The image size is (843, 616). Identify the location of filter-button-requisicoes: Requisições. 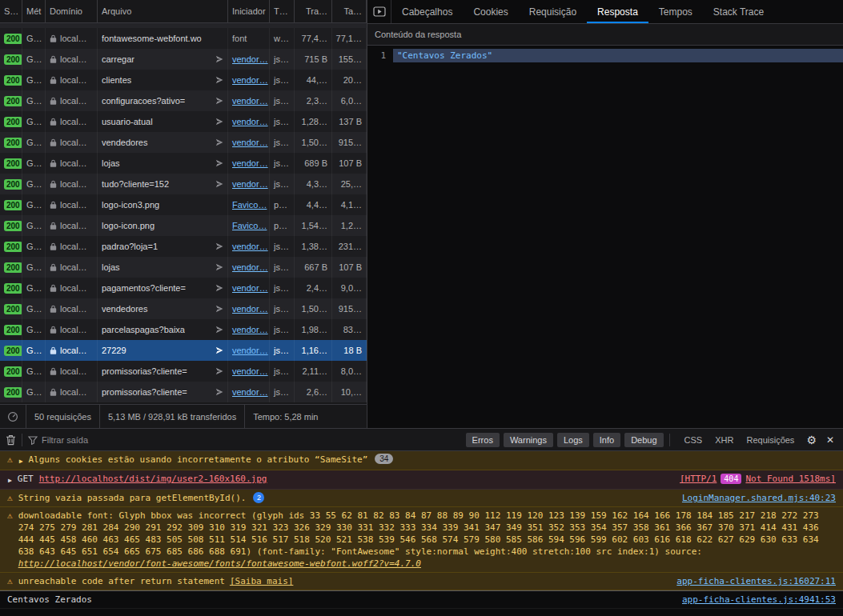
(770, 440).